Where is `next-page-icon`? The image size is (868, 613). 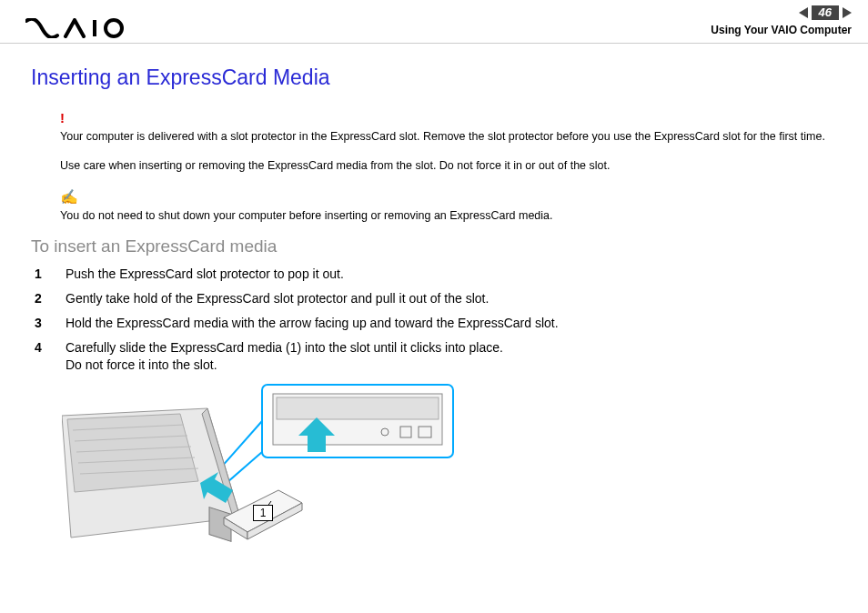 next-page-icon is located at coordinates (847, 13).